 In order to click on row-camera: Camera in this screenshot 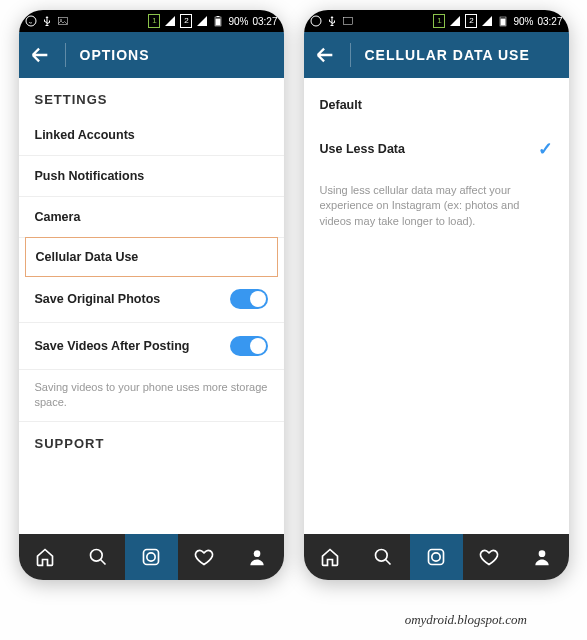, I will do `click(152, 218)`.